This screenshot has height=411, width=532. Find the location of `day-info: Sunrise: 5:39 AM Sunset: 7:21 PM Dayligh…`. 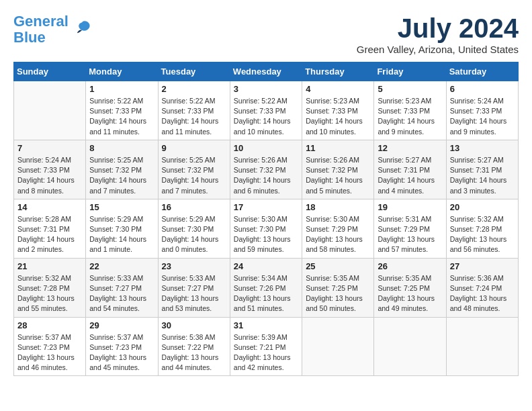

day-info: Sunrise: 5:39 AM Sunset: 7:21 PM Dayligh… is located at coordinates (266, 353).